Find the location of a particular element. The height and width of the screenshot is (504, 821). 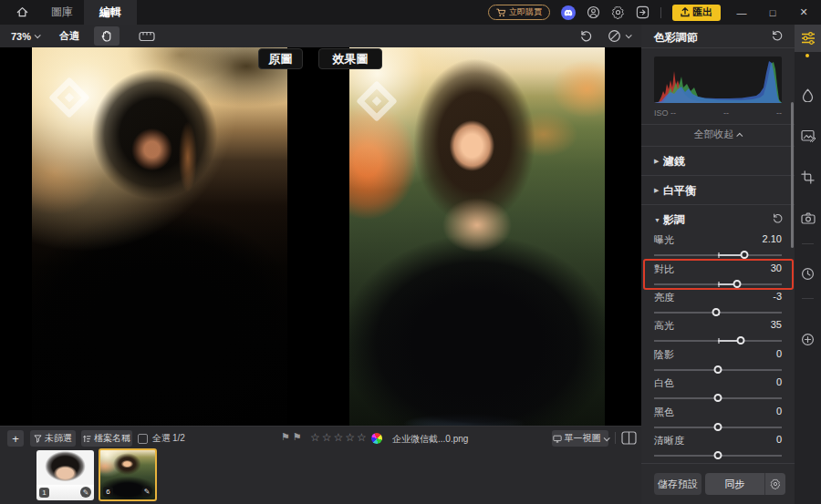

collapse-all-button: 全部收起 is located at coordinates (718, 135).